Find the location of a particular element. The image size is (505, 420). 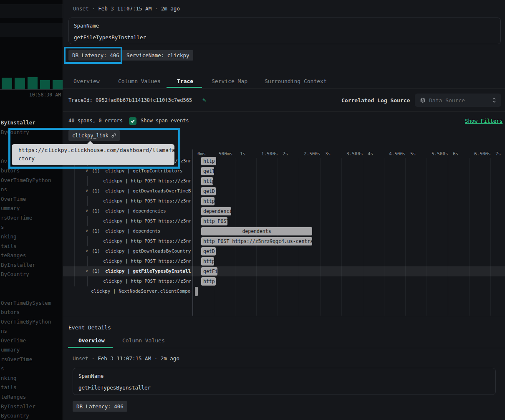

spans-summary: 40 spans, 0 errors is located at coordinates (96, 121).